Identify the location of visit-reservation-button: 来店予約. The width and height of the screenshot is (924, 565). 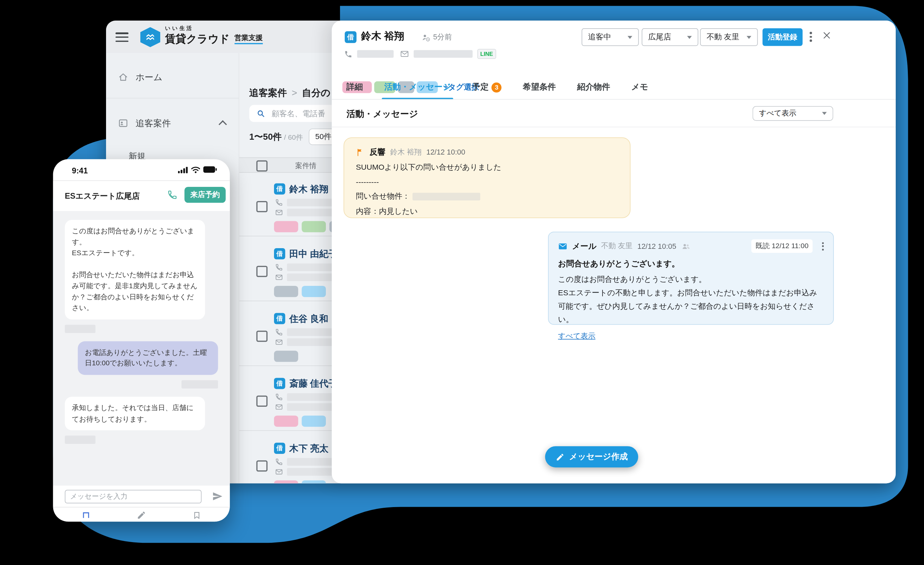
(205, 195).